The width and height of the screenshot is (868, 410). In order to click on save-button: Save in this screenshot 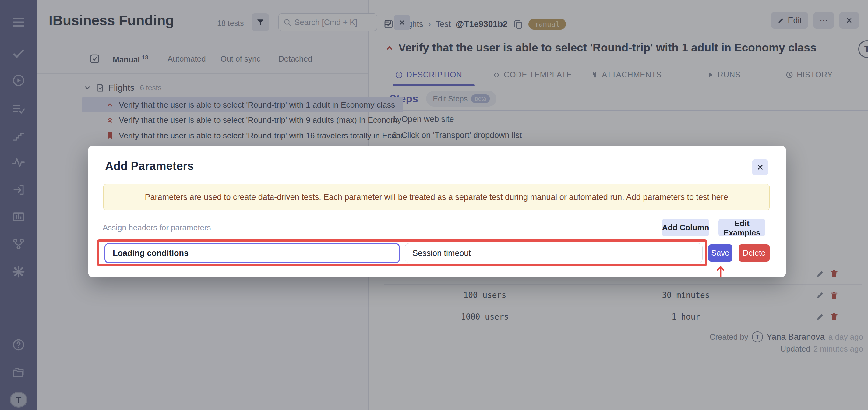, I will do `click(720, 253)`.